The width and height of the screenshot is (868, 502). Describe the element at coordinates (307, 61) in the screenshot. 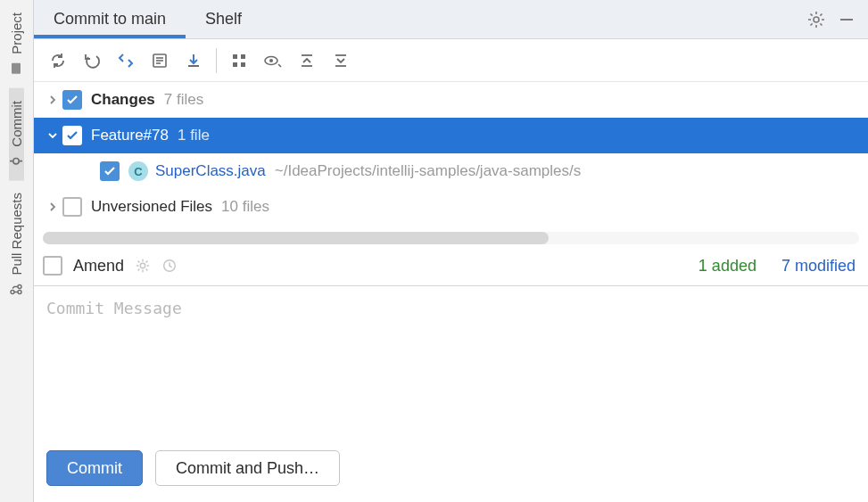

I see `expand-all-button` at that location.